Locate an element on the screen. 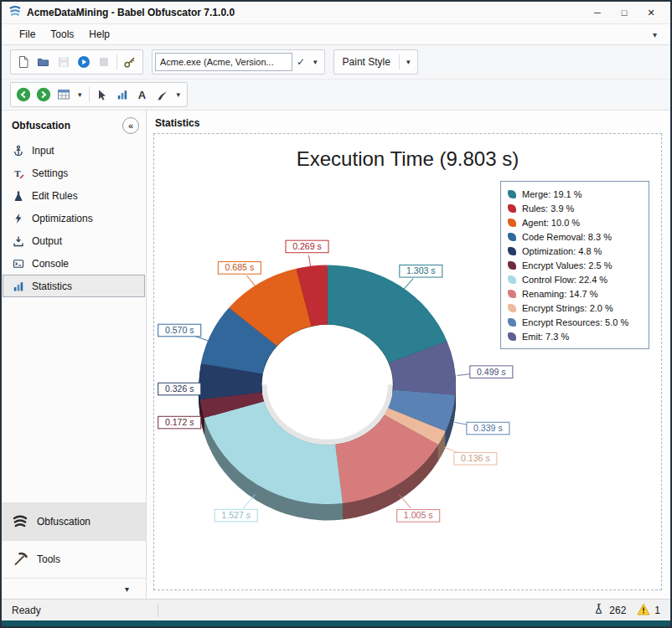 This screenshot has height=628, width=672. assembly-combobox: Acme.exe (Acme, Version... is located at coordinates (224, 62).